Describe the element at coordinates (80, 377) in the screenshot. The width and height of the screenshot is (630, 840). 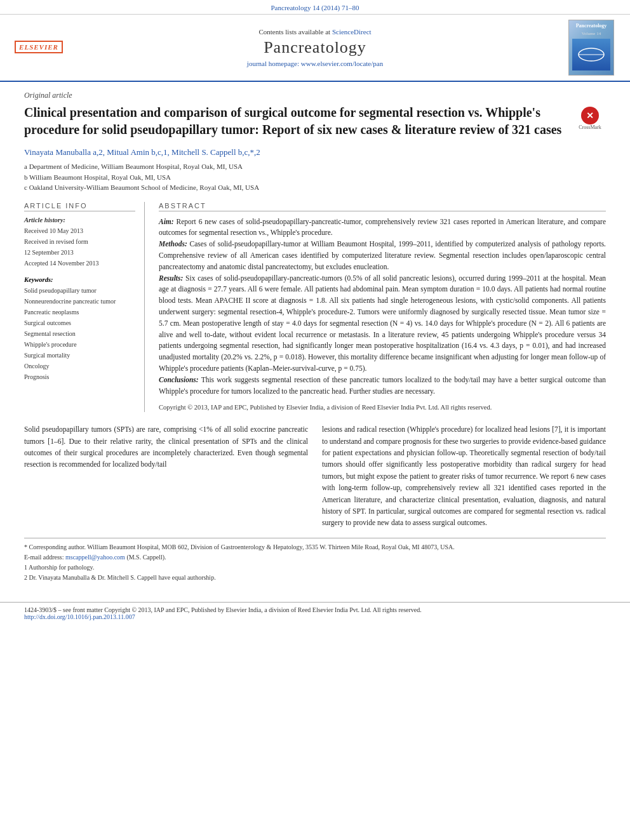
I see `keyword-9: Prognosis` at that location.